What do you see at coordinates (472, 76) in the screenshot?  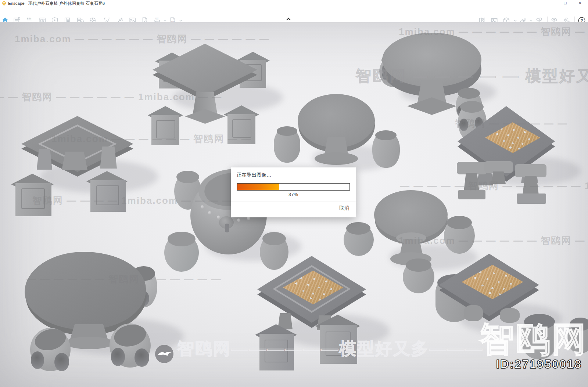 I see `watermark-row: 智鸥网 — — — — — 模型好又多 —` at bounding box center [472, 76].